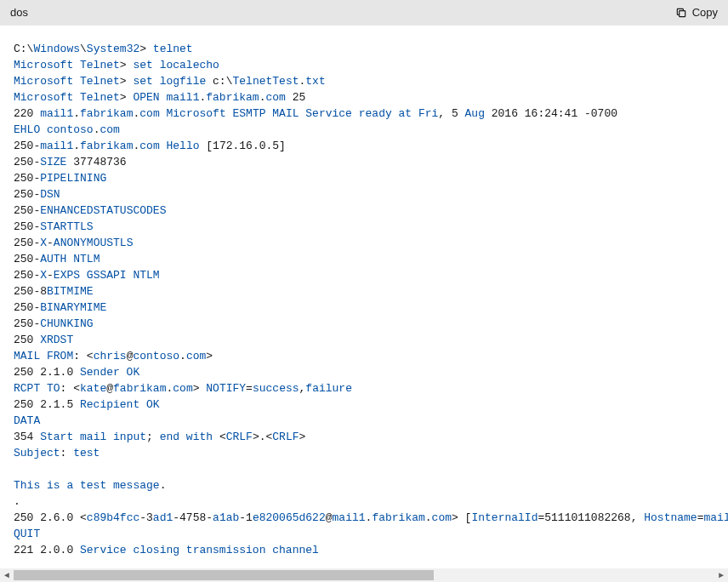 The width and height of the screenshot is (728, 582). Describe the element at coordinates (83, 49) in the screenshot. I see `code-token: \` at that location.